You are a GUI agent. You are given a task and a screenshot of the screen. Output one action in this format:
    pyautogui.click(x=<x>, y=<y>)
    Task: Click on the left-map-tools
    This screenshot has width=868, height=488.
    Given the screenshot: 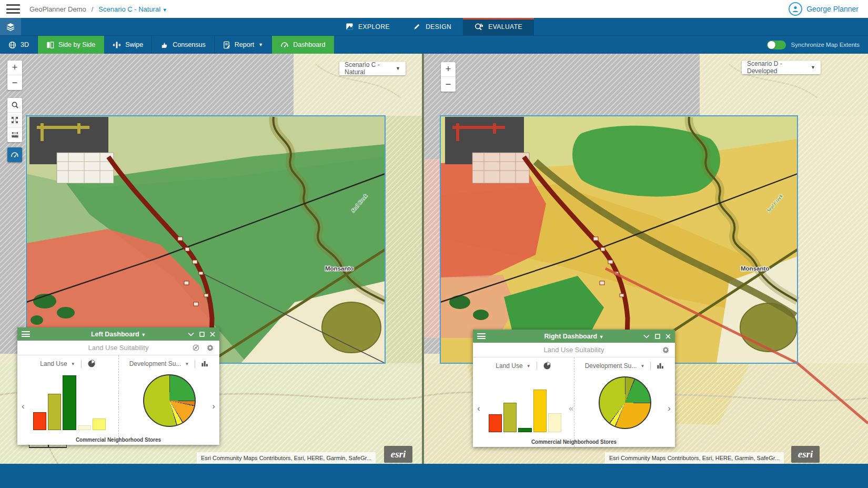 What is the action you would take?
    pyautogui.click(x=15, y=120)
    